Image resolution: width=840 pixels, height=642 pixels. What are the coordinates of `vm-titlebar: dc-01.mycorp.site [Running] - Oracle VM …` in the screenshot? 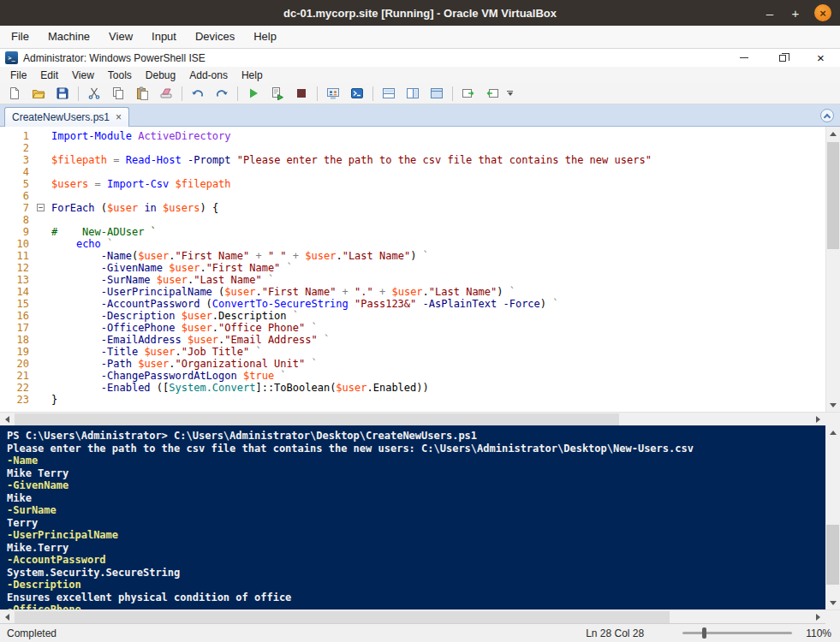 It's located at (420, 13).